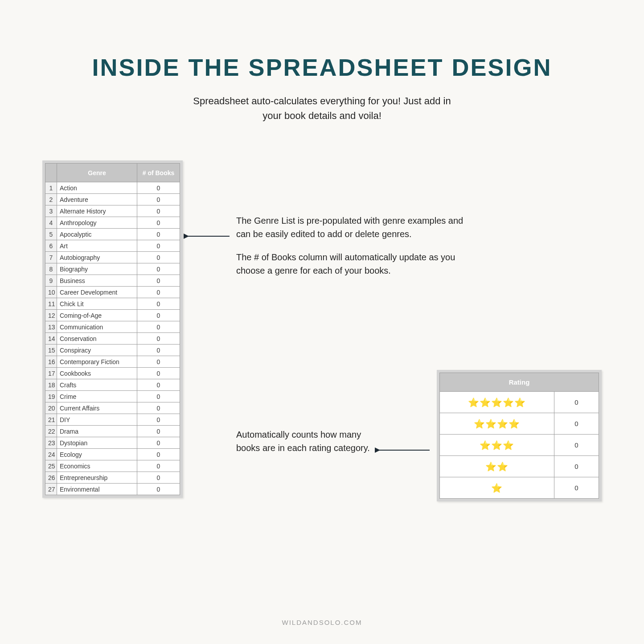 The height and width of the screenshot is (644, 644). Describe the element at coordinates (51, 373) in the screenshot. I see `row-number: 17` at that location.